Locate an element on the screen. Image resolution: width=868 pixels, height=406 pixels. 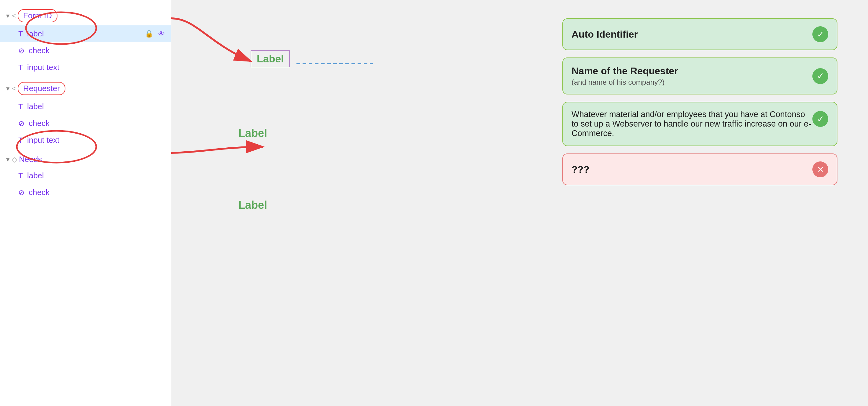
label-child-item: T label 🔓 👁 is located at coordinates (86, 34).